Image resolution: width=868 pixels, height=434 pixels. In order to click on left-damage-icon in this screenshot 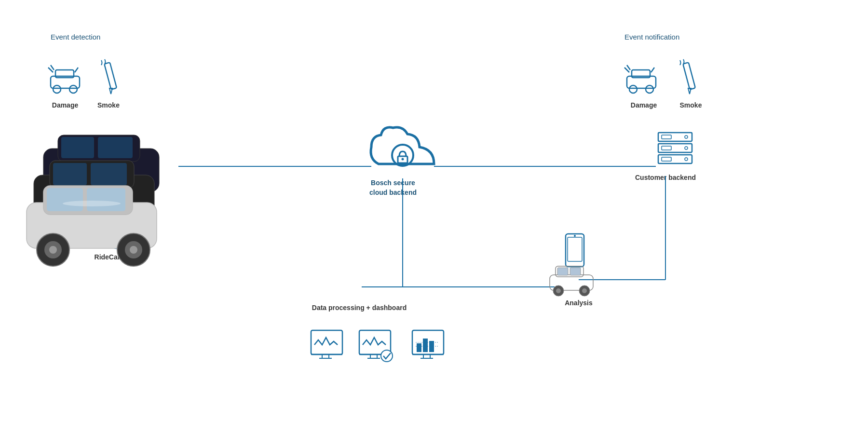, I will do `click(64, 79)`.